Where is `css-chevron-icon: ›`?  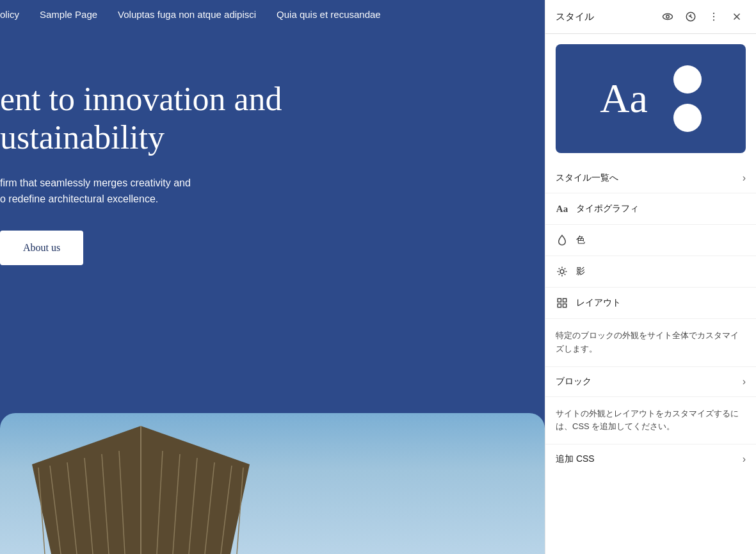 css-chevron-icon: › is located at coordinates (744, 459).